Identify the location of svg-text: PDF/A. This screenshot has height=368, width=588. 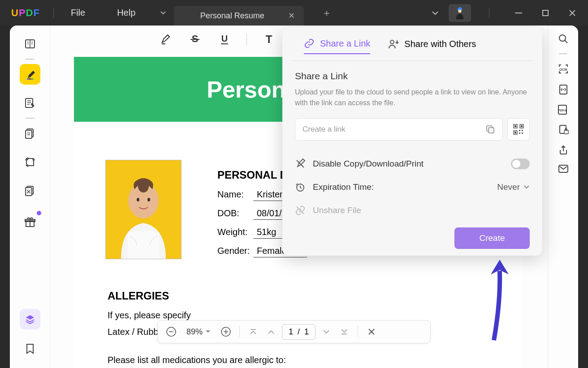
(562, 110).